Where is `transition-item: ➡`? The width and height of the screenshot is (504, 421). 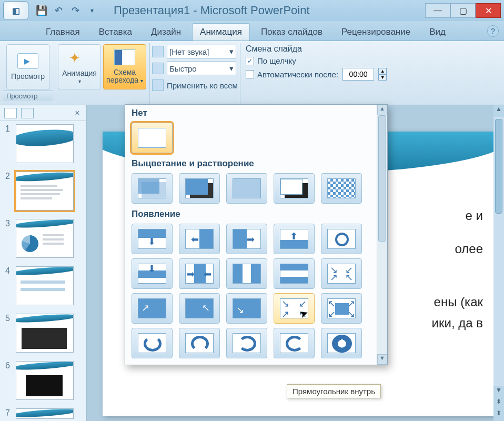 transition-item: ➡ is located at coordinates (247, 239).